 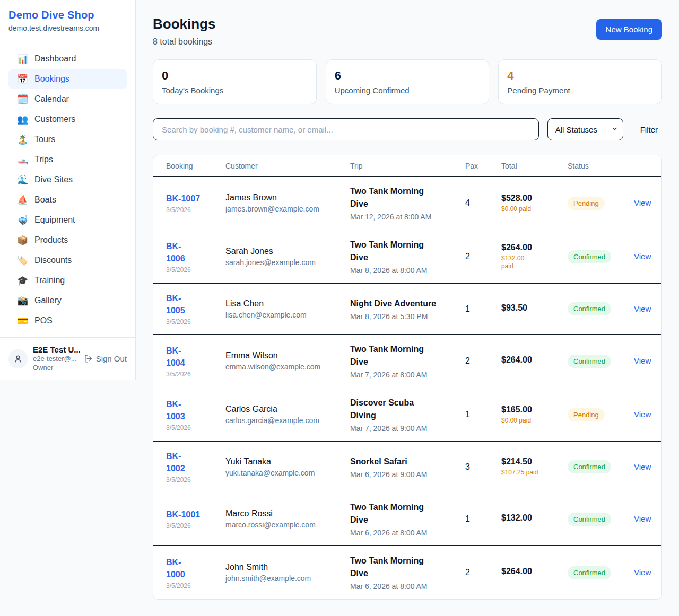 What do you see at coordinates (68, 220) in the screenshot?
I see `sidebar-item-equipment: 🤿 Equipment` at bounding box center [68, 220].